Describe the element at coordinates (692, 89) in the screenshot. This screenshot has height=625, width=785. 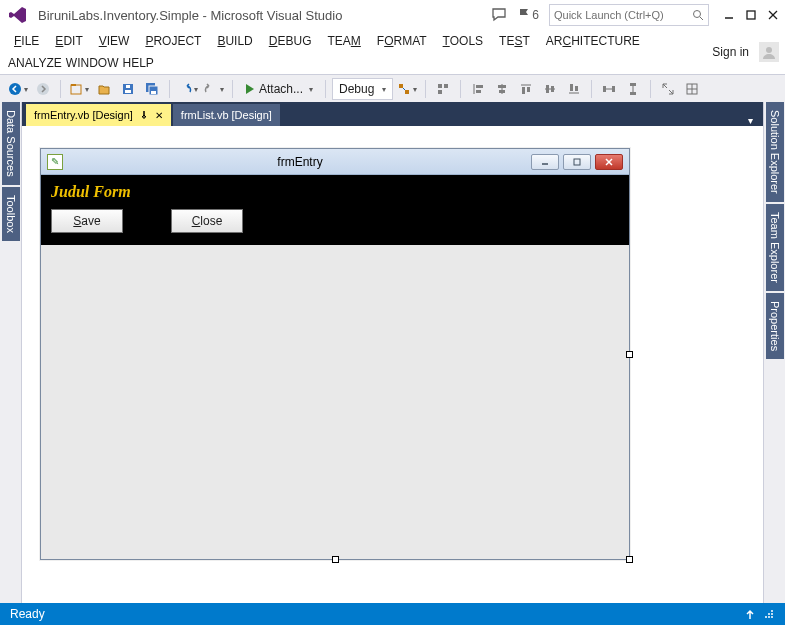
I see `tab-order-icon` at that location.